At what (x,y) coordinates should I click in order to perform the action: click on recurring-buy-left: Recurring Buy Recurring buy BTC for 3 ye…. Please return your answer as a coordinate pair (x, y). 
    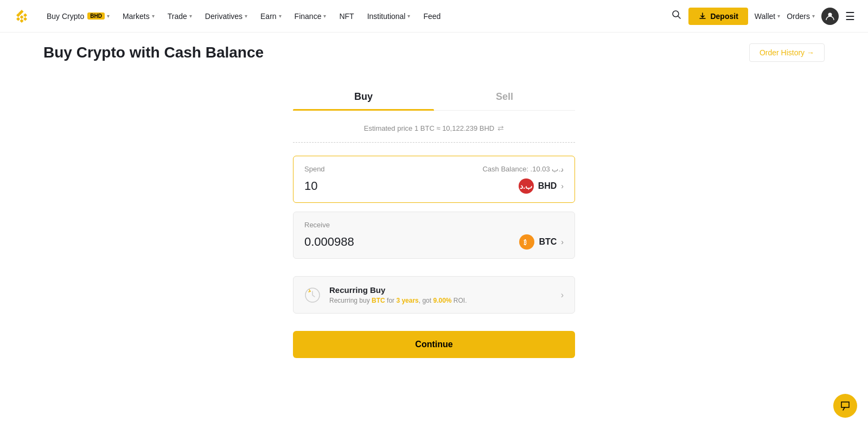
    Looking at the image, I should click on (386, 295).